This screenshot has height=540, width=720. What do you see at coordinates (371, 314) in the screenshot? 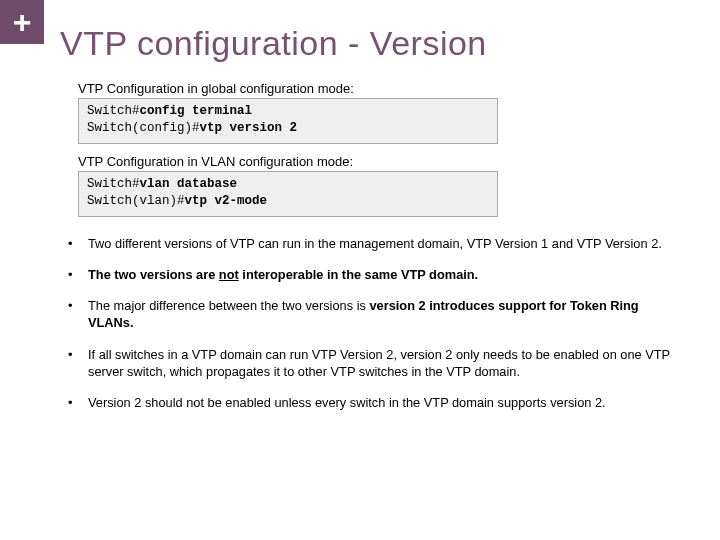
I see `list-item: The major difference between the two ver…` at bounding box center [371, 314].